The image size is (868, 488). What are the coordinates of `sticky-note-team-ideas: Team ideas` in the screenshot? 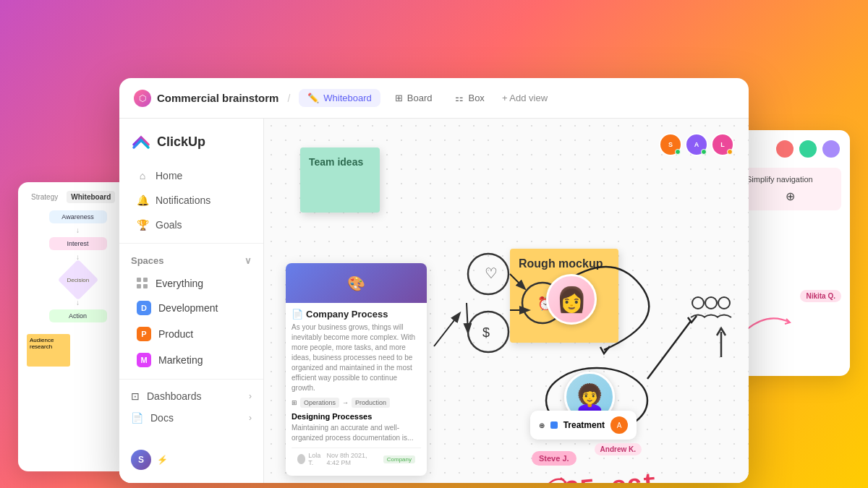 It's located at (340, 180).